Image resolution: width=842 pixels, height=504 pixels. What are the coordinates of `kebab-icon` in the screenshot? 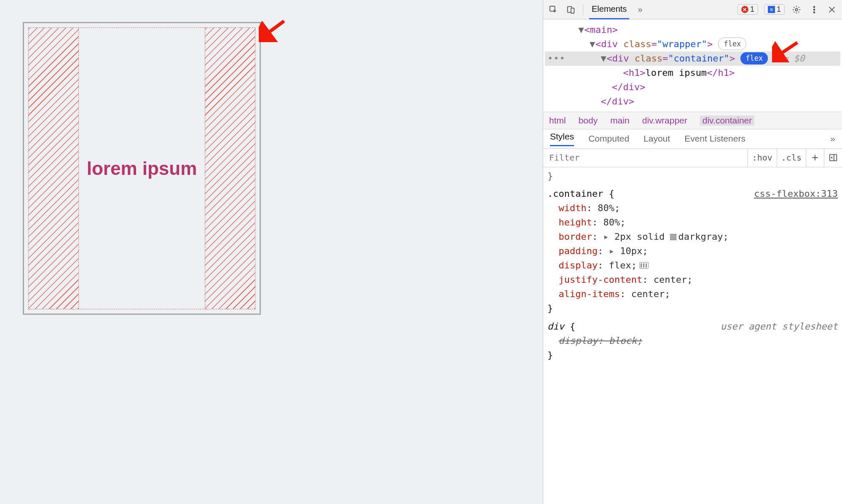 It's located at (814, 10).